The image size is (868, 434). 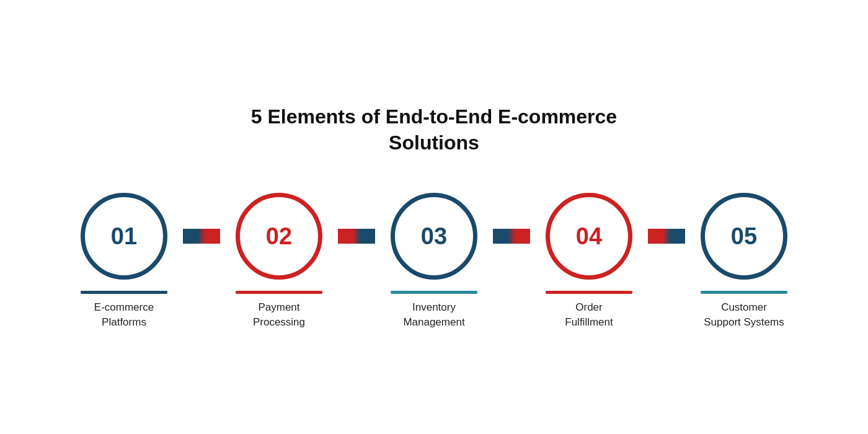 I want to click on circle-2: 02, so click(x=279, y=236).